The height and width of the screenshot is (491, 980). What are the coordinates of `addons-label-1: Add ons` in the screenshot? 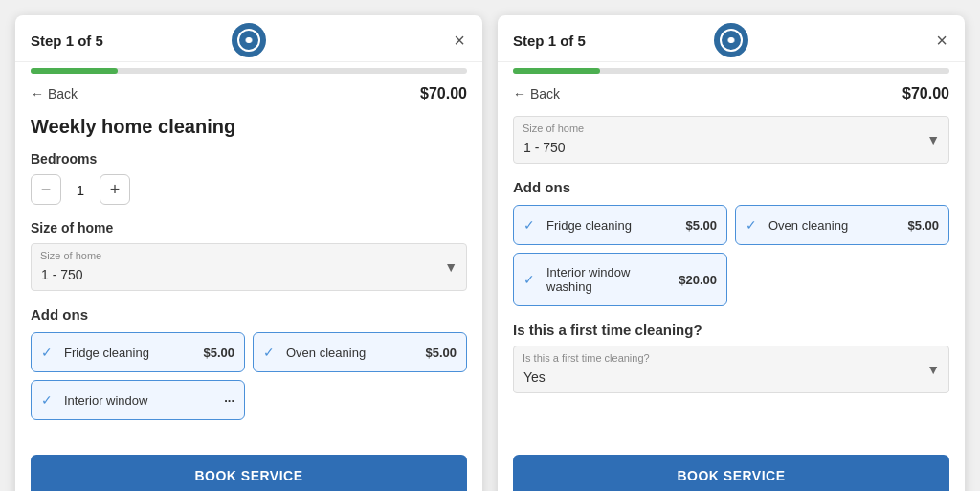 It's located at (249, 314).